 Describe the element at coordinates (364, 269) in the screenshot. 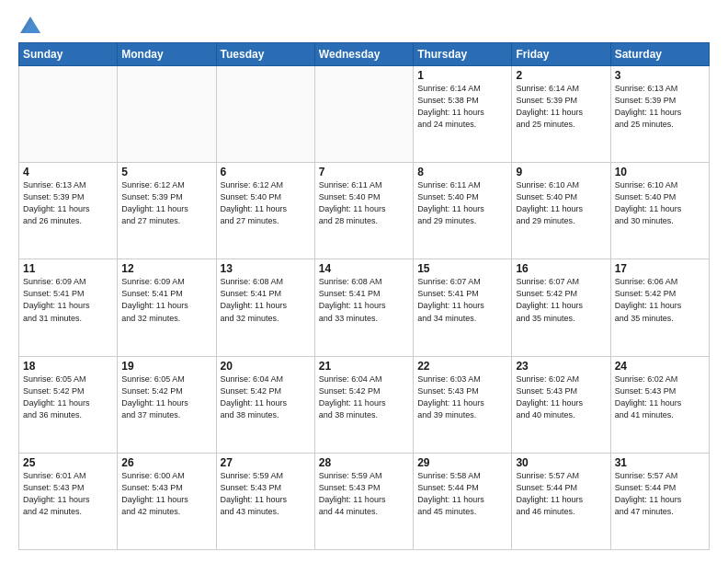

I see `day-number: 14` at that location.